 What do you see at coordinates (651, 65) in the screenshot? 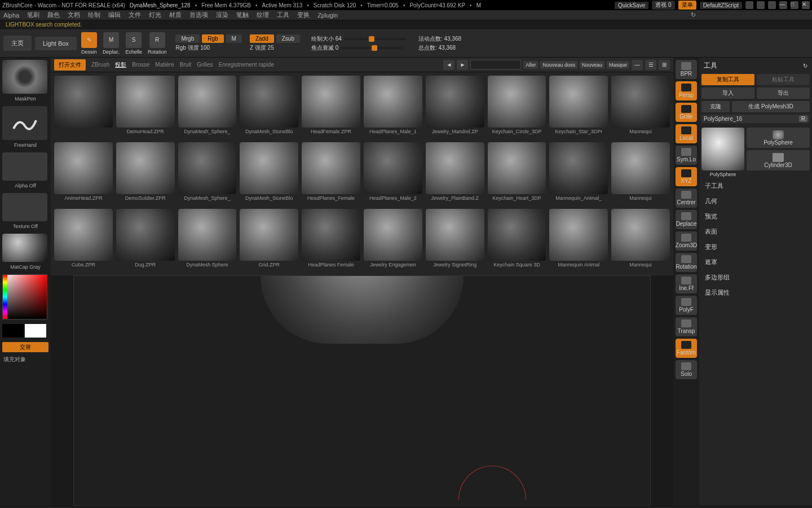
I see `view2-icon: ☰` at bounding box center [651, 65].